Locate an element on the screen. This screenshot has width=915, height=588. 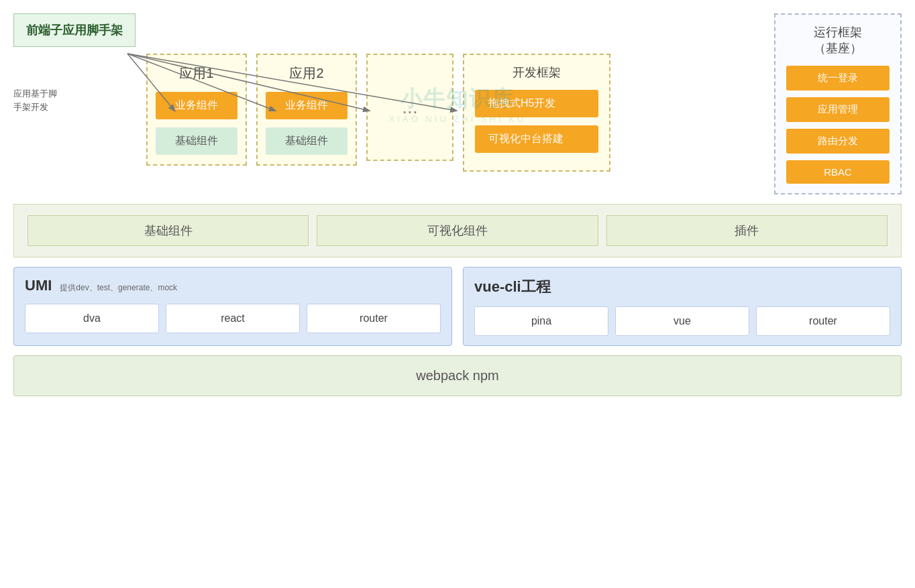
components-row: 基础组件 可视化组件 插件 is located at coordinates (458, 231).